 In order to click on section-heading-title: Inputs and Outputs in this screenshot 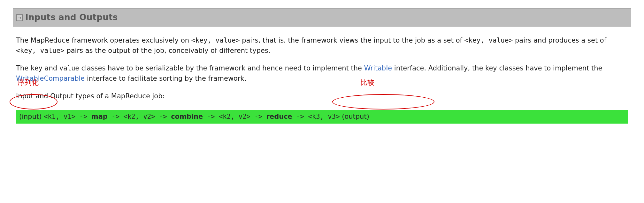, I will do `click(72, 17)`.